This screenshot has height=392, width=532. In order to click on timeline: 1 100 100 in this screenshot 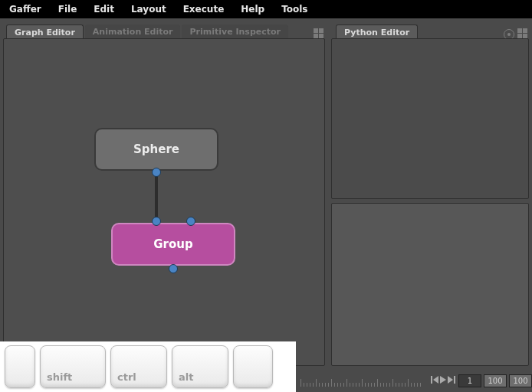, I will do `click(414, 381)`.